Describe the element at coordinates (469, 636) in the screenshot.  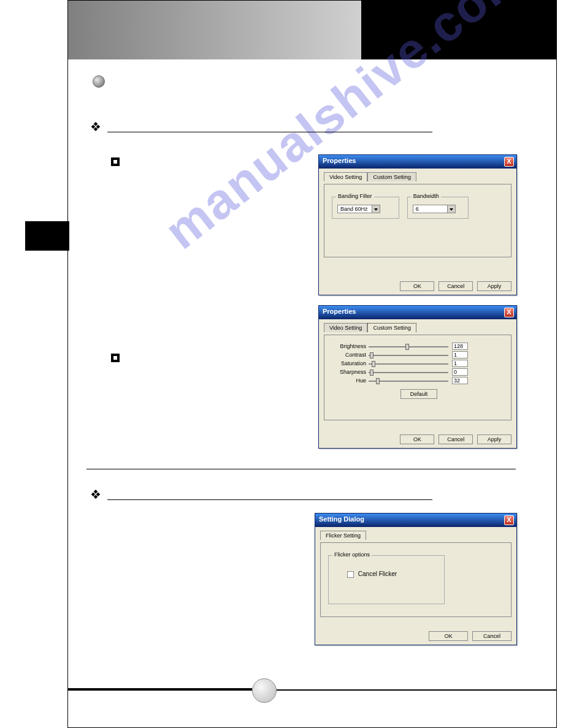
I see `dialog-button-row: OK Cancel` at that location.